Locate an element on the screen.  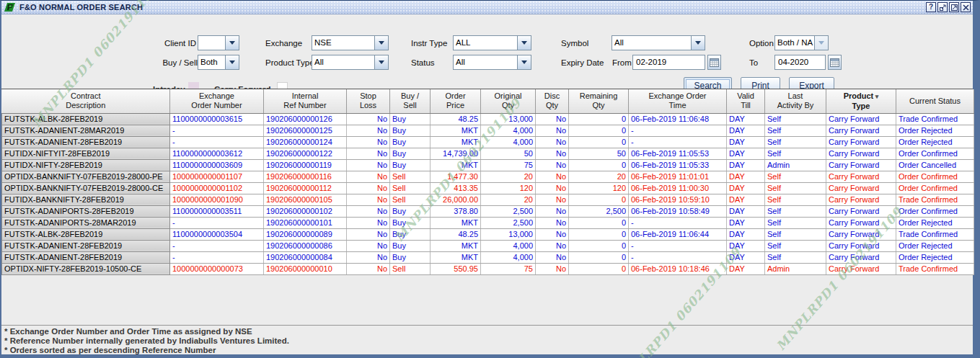
column-header-remaining-qty: RemainingQty is located at coordinates (599, 101).